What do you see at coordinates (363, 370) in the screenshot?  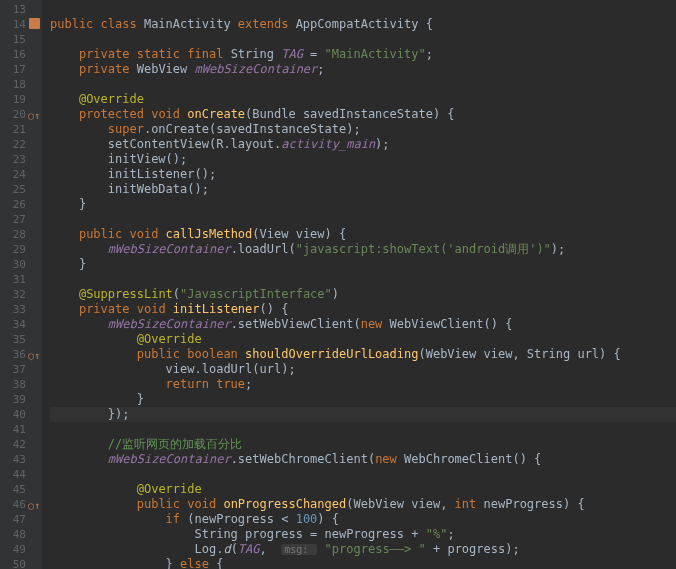 I see `code-line: view.loadUrl(url);` at bounding box center [363, 370].